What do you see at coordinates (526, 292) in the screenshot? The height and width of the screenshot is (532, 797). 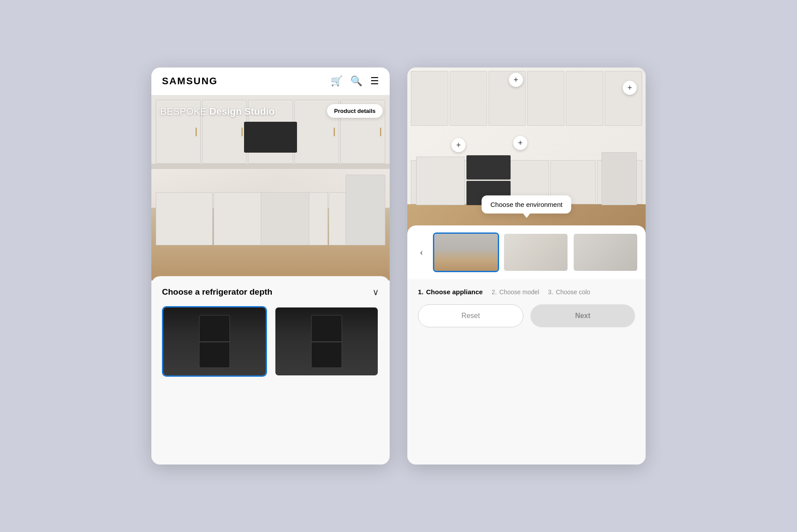 I see `steps-row: 1. Choose appliance 2. Choose model 3. C…` at bounding box center [526, 292].